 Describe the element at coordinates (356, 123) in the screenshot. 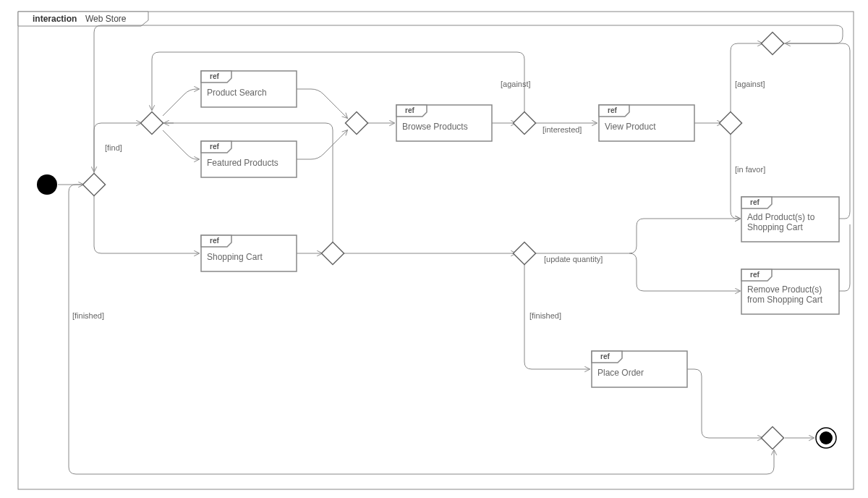

I see `merge-search-featured` at that location.